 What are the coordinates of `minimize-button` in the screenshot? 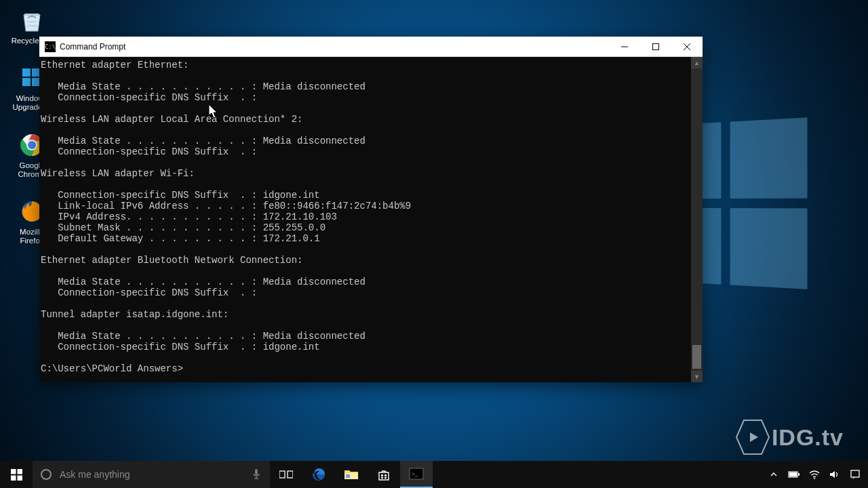 It's located at (625, 46).